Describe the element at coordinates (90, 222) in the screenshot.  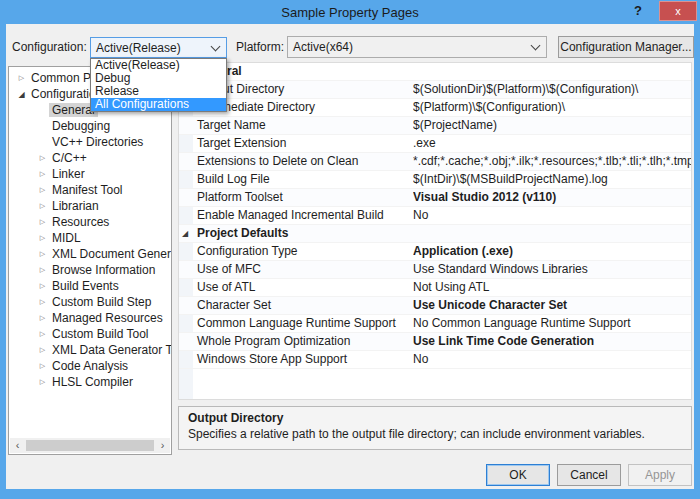
I see `tree-item: ▷Resources` at that location.